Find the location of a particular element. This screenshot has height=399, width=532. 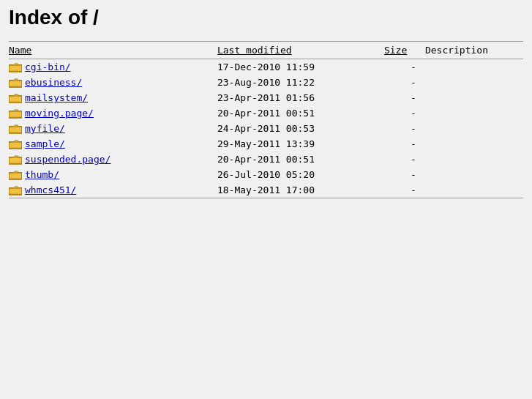

col-header-name: Name is located at coordinates (113, 51).